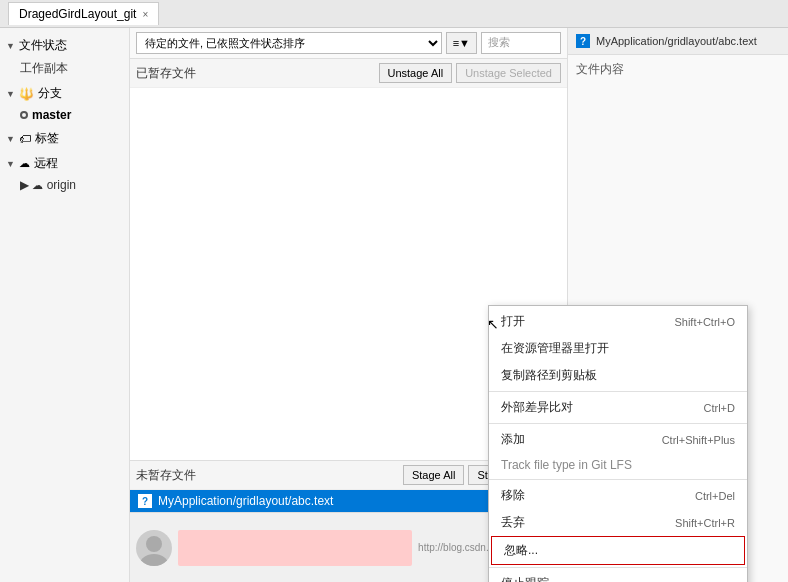 The height and width of the screenshot is (582, 788). I want to click on arrow-down-icon: ▼, so click(10, 46).